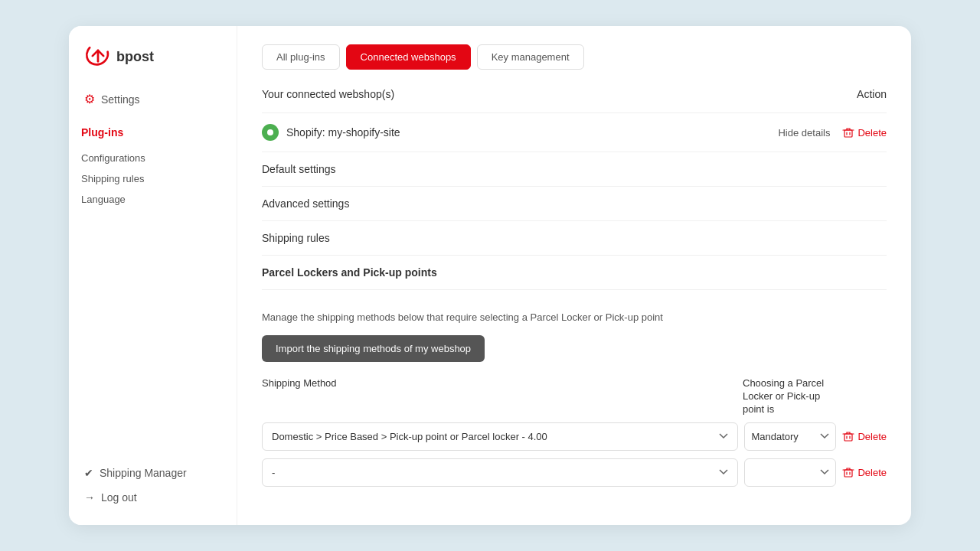 The height and width of the screenshot is (551, 980). What do you see at coordinates (790, 473) in the screenshot?
I see `mandatory-select-2: Mandatory Optional` at bounding box center [790, 473].